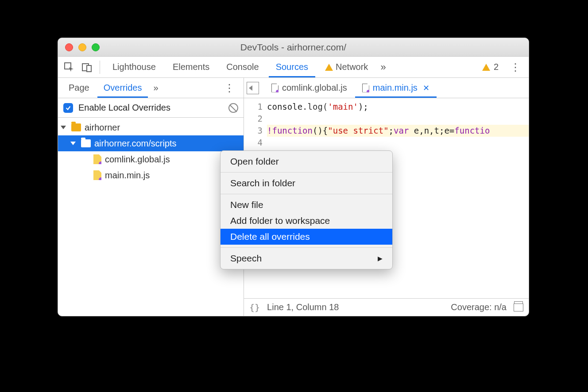 The height and width of the screenshot is (392, 588). Describe the element at coordinates (352, 67) in the screenshot. I see `tab-network-label: Network` at that location.